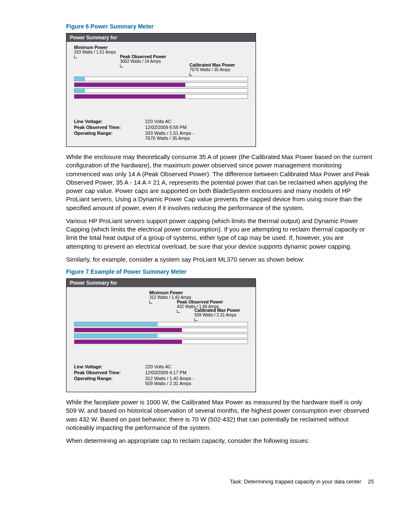  What do you see at coordinates (161, 60) in the screenshot?
I see `figure6-markers: Minimum Power 333 Watts / 1.51 Amps Peak…` at bounding box center [161, 60].